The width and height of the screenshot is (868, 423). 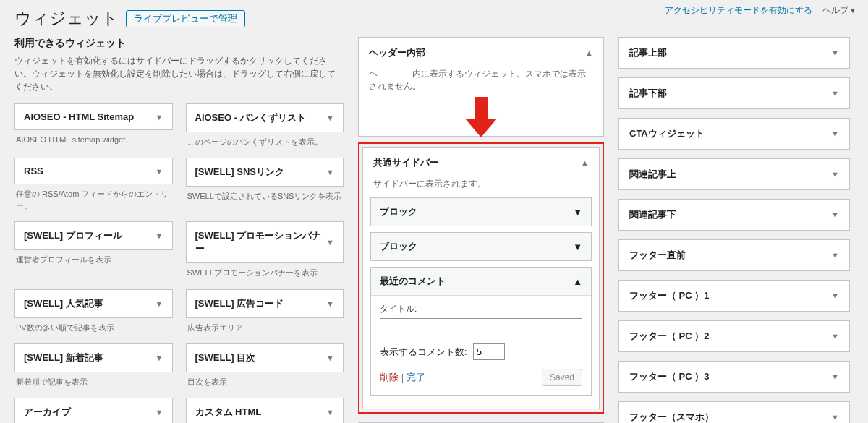 What do you see at coordinates (481, 188) in the screenshot?
I see `area-desc: サイドバーに表示されます。` at bounding box center [481, 188].